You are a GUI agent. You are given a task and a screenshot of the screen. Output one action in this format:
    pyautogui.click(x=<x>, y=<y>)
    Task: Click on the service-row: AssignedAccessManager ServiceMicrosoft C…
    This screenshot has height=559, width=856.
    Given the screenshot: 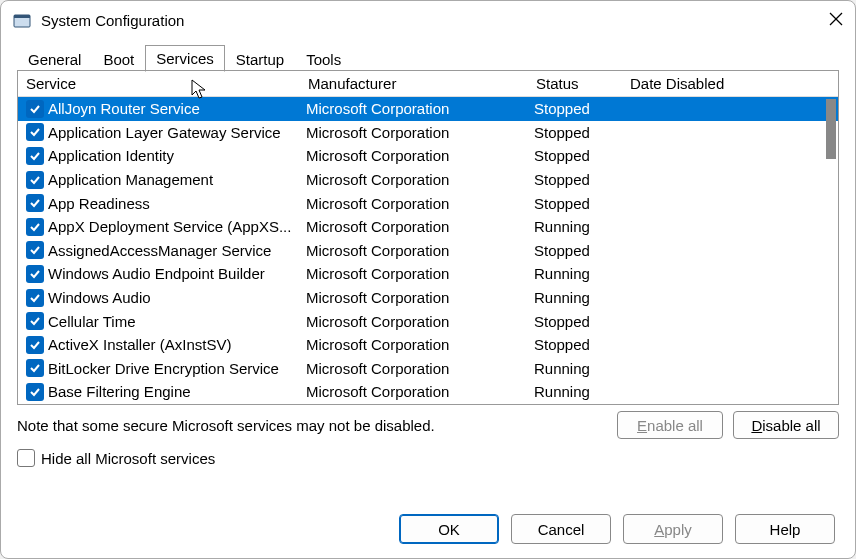 What is the action you would take?
    pyautogui.click(x=428, y=251)
    